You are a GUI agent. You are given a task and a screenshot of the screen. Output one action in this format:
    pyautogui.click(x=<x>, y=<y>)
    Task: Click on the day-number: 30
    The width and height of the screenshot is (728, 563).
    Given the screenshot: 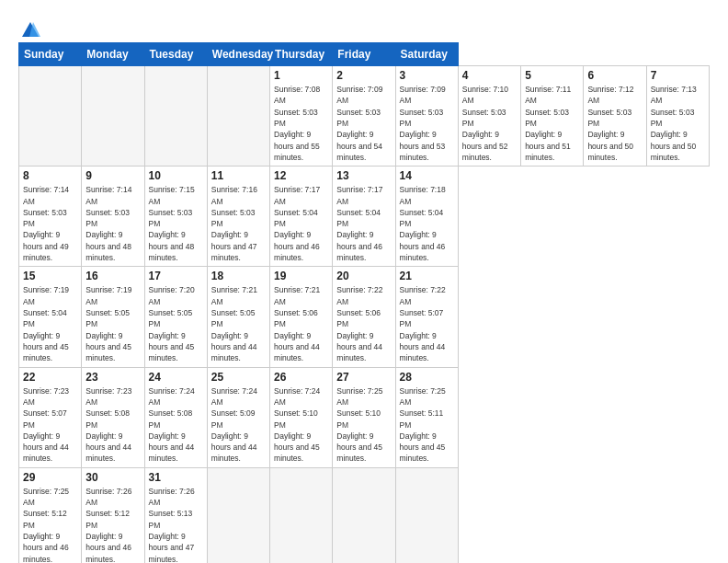 What is the action you would take?
    pyautogui.click(x=112, y=477)
    